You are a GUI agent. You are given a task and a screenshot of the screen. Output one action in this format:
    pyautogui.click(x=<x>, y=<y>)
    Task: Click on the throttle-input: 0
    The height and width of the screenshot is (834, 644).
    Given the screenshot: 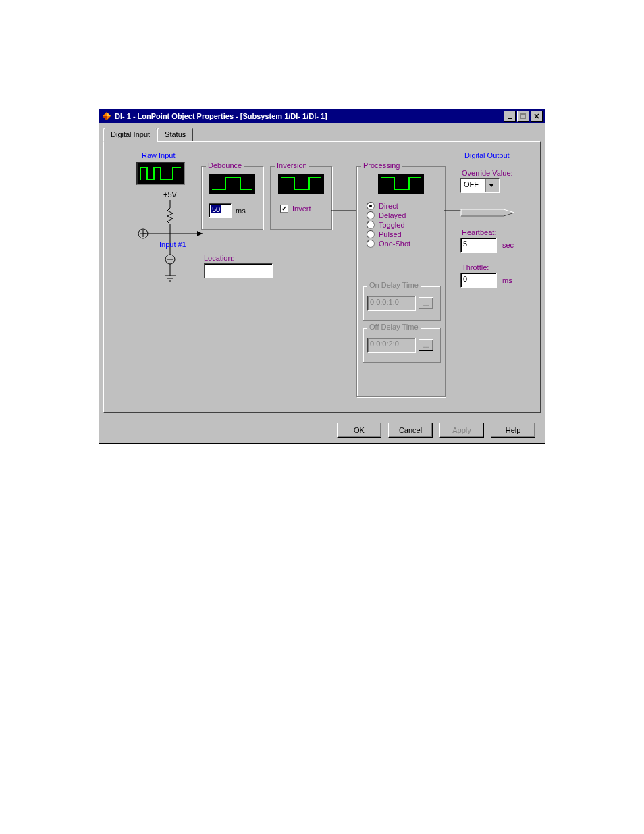 What is the action you would take?
    pyautogui.click(x=479, y=280)
    